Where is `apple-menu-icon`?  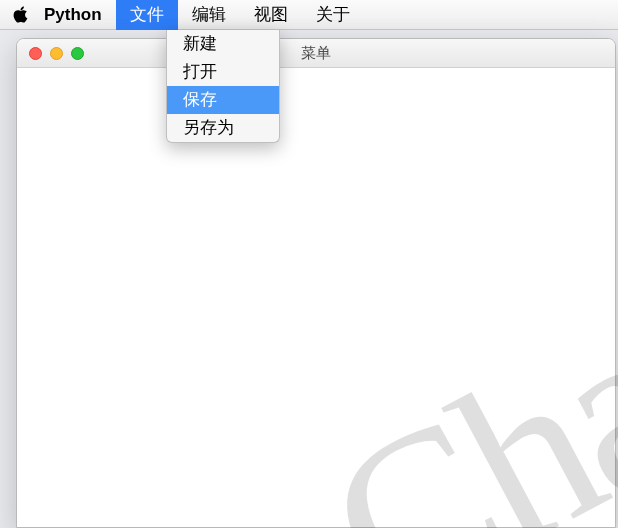
apple-menu-icon is located at coordinates (20, 14).